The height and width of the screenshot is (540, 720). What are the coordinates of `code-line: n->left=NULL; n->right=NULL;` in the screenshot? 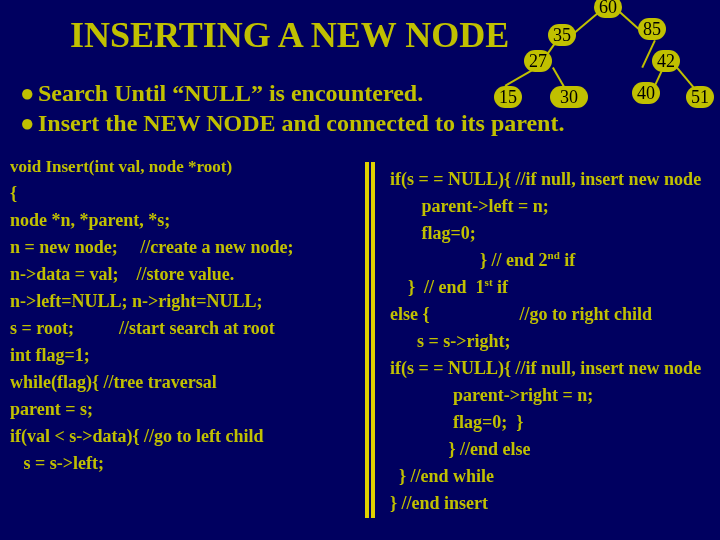 It's located at (190, 302).